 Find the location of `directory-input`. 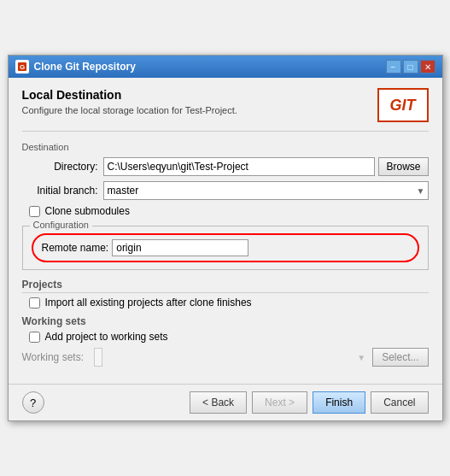

directory-input is located at coordinates (239, 167).